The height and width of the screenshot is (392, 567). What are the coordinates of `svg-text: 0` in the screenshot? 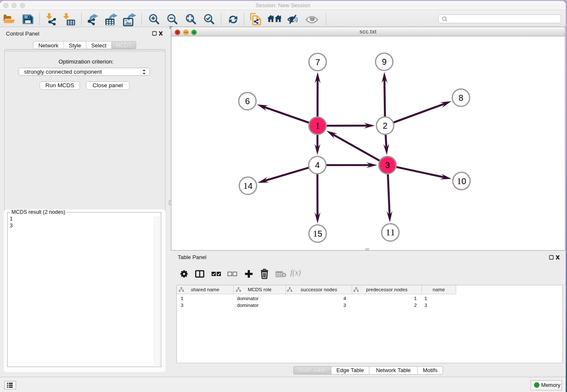 It's located at (464, 181).